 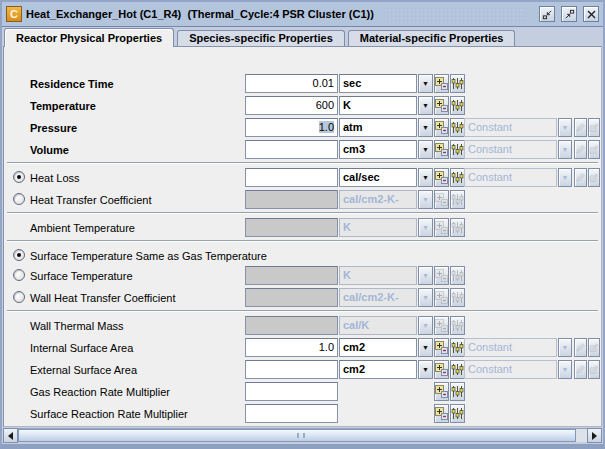 I want to click on unit-select-external-surface-area: cm2, so click(x=378, y=370).